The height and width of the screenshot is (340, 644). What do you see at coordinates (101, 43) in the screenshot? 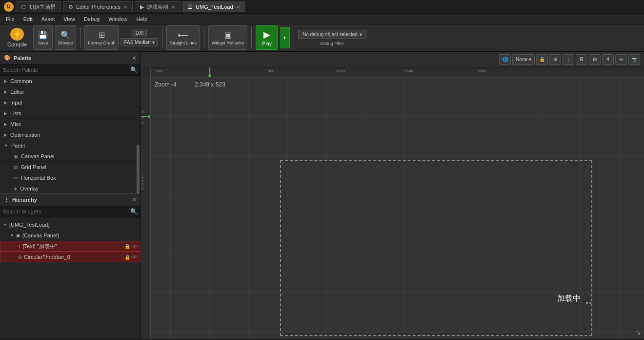
I see `format-graph-label: Format Graph` at bounding box center [101, 43].